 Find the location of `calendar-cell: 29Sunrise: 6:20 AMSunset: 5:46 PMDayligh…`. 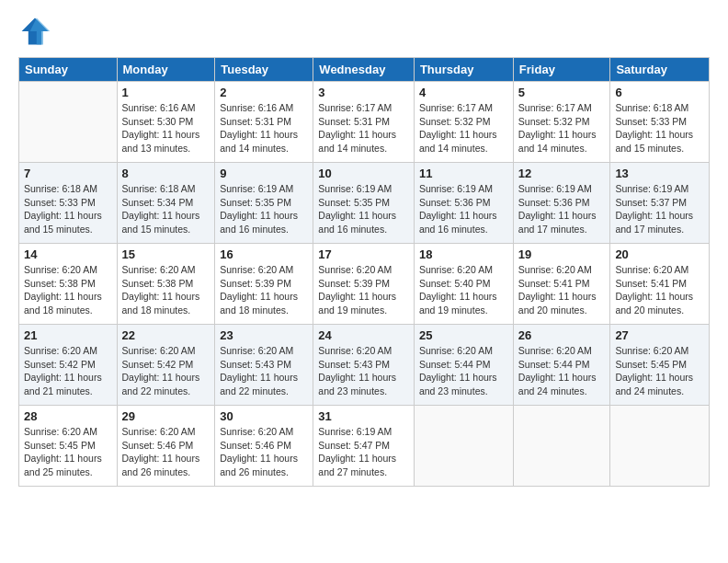

calendar-cell: 29Sunrise: 6:20 AMSunset: 5:46 PMDayligh… is located at coordinates (165, 446).